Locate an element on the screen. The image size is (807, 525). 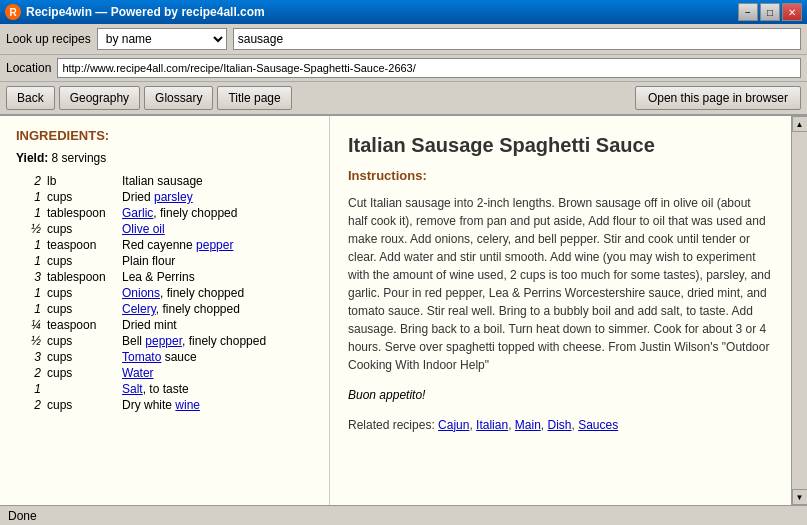
table-row: 2cupsWater is located at coordinates (164, 373).